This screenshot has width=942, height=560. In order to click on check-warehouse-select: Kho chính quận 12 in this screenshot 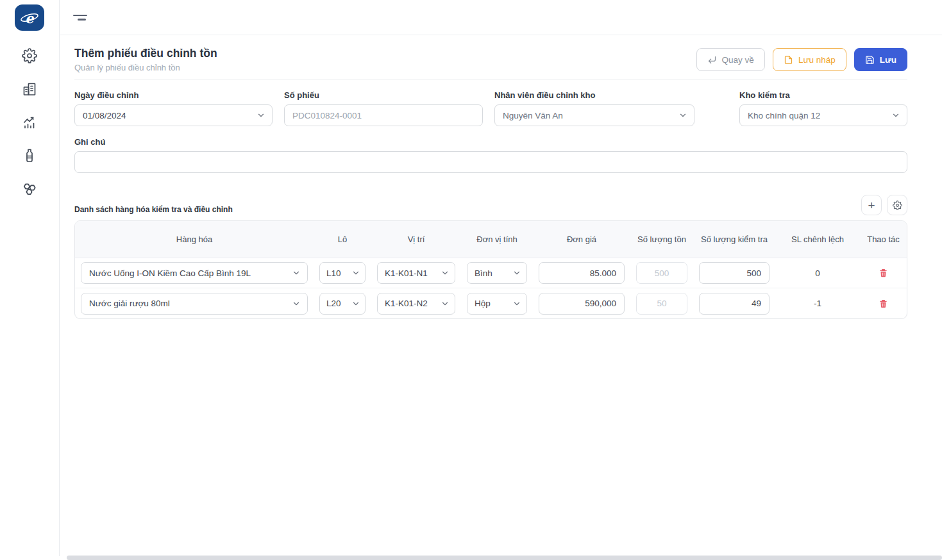, I will do `click(823, 115)`.